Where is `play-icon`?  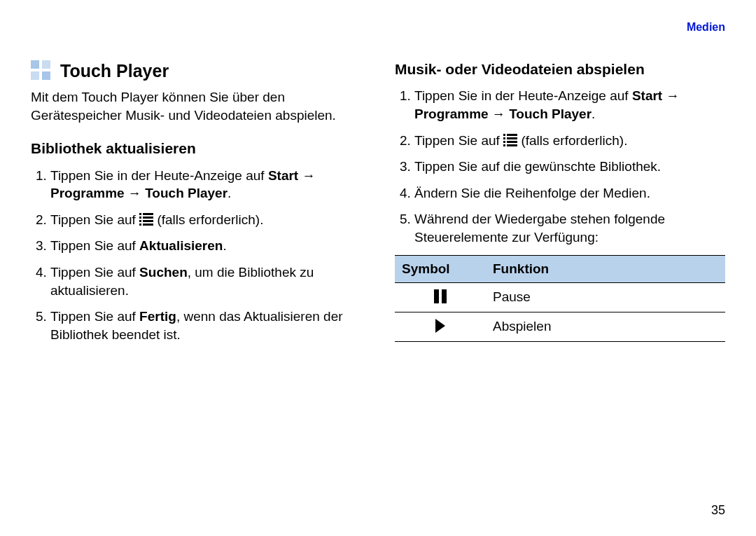
play-icon is located at coordinates (440, 326).